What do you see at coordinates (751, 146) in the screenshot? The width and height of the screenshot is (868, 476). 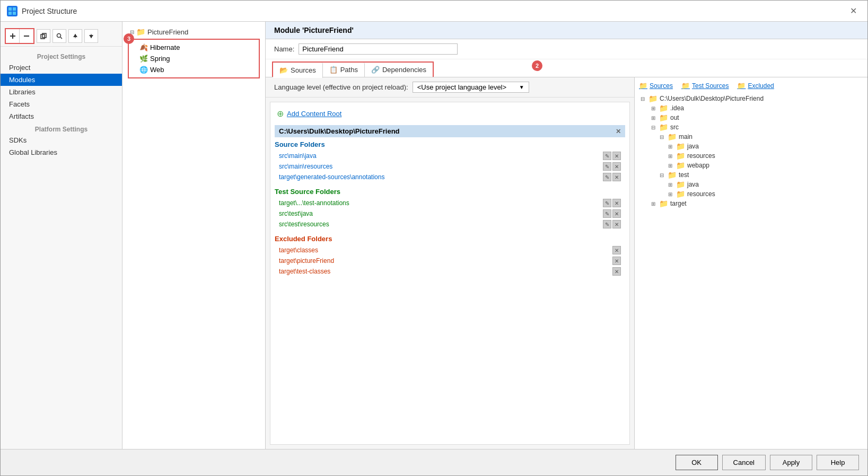 I see `ft-java-folder: ⊞ 📁 java` at bounding box center [751, 146].